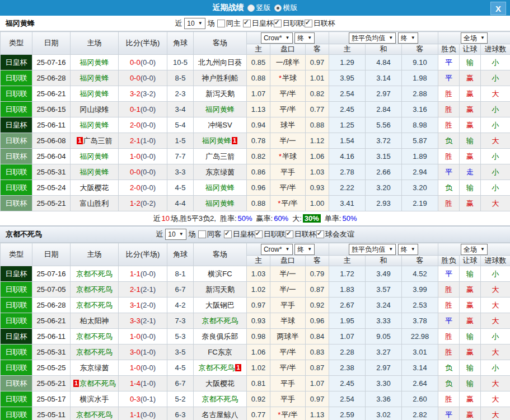  What do you see at coordinates (347, 321) in the screenshot?
I see `europe-home-odds-cell: 1.95` at bounding box center [347, 321].